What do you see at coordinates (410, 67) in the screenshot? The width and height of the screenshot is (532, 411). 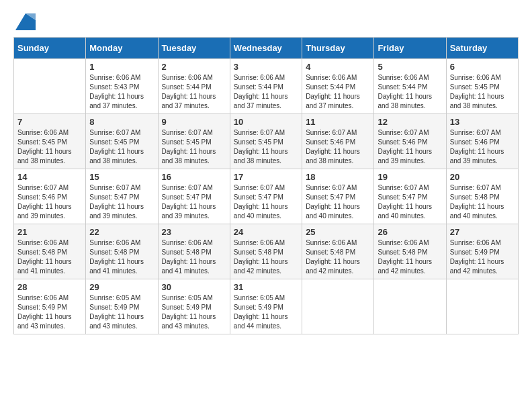 I see `day-number: 5` at bounding box center [410, 67].